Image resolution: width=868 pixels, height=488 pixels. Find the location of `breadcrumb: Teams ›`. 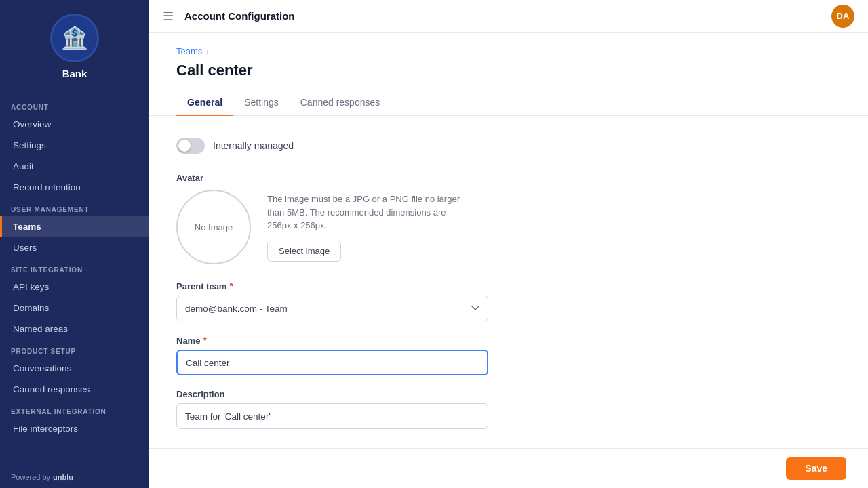

breadcrumb: Teams › is located at coordinates (509, 52).